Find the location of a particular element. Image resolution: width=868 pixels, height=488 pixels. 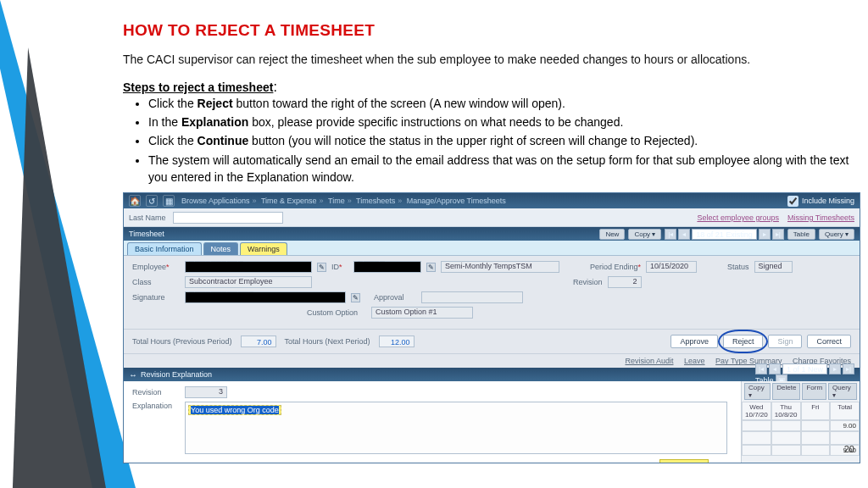

id-field: █████ is located at coordinates (387, 267).